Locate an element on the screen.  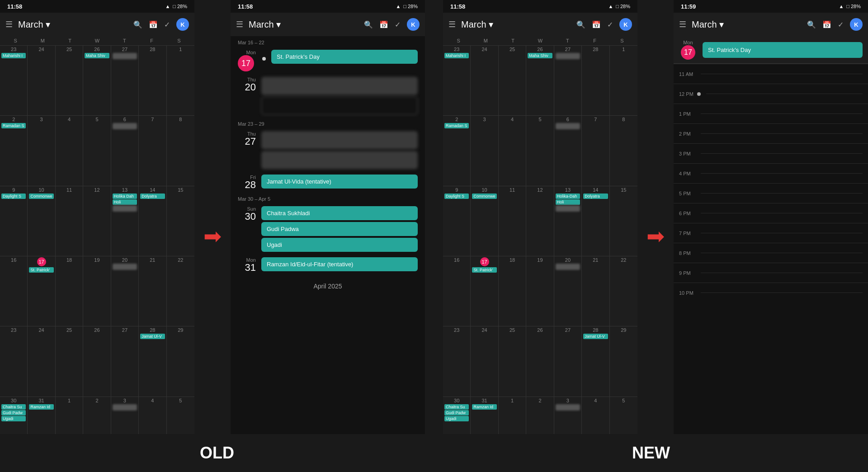
calendar-icon-1: 📅 is located at coordinates (153, 24).